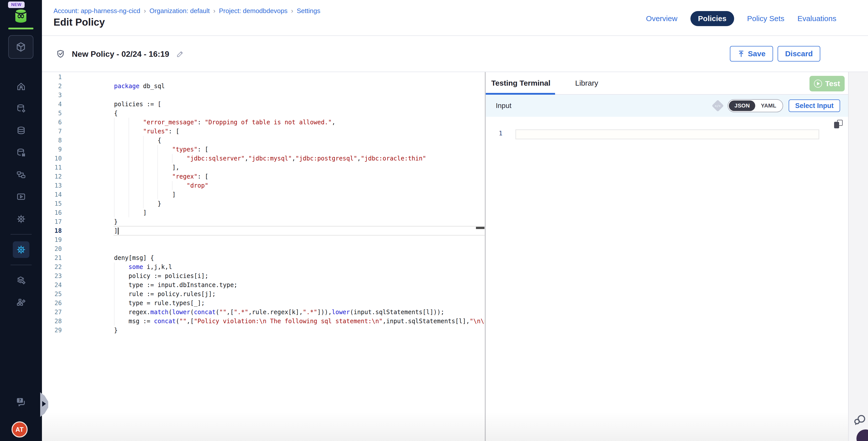 The height and width of the screenshot is (441, 868). Describe the element at coordinates (299, 285) in the screenshot. I see `code-line: type := input.dbInstance.type;` at that location.